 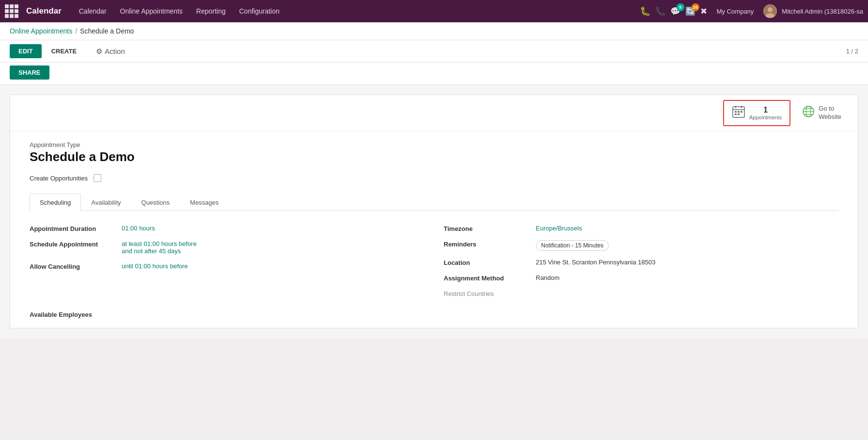 I want to click on field-name-cancelling: Allow Cancelling, so click(x=71, y=266).